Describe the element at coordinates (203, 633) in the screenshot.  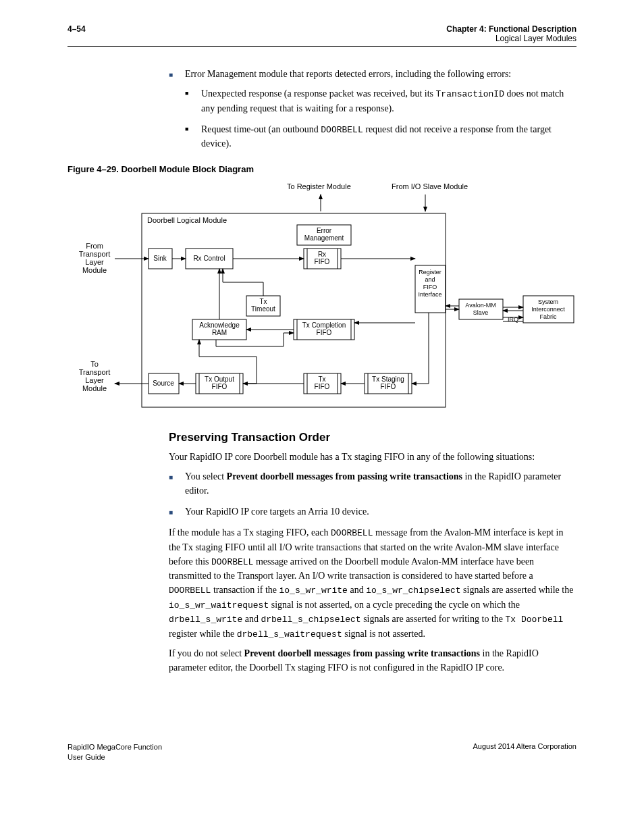
I see `text: register while the` at that location.